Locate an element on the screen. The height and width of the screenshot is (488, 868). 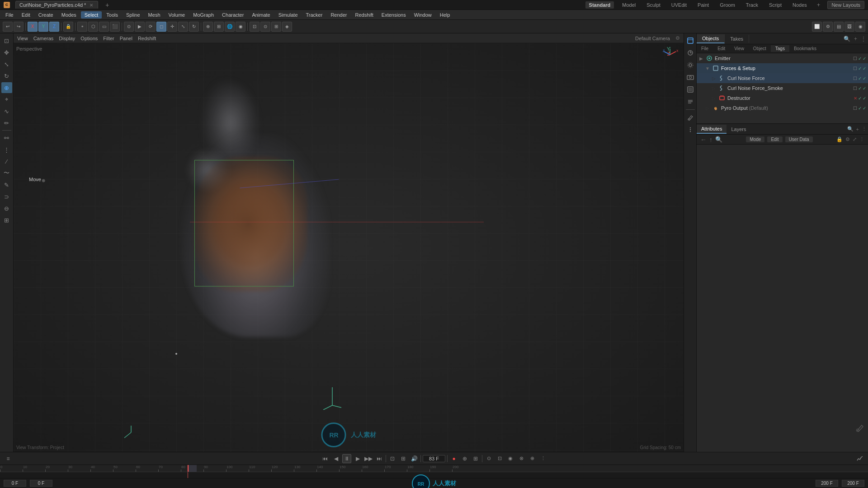
r-settings-icon is located at coordinates (690, 65).